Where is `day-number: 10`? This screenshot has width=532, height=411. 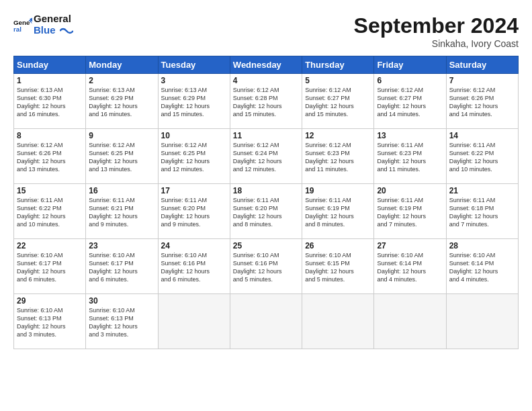 day-number: 10 is located at coordinates (194, 136).